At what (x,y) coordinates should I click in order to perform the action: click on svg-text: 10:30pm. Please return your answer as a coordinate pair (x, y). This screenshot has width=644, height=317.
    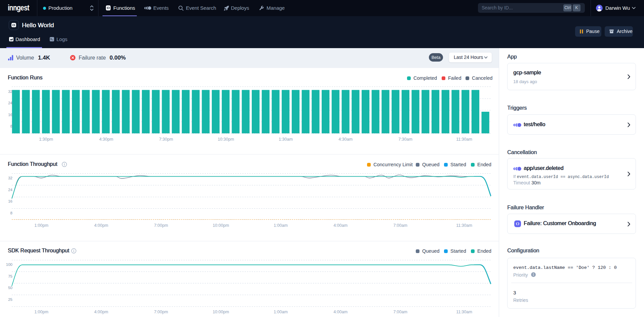
    Looking at the image, I should click on (226, 139).